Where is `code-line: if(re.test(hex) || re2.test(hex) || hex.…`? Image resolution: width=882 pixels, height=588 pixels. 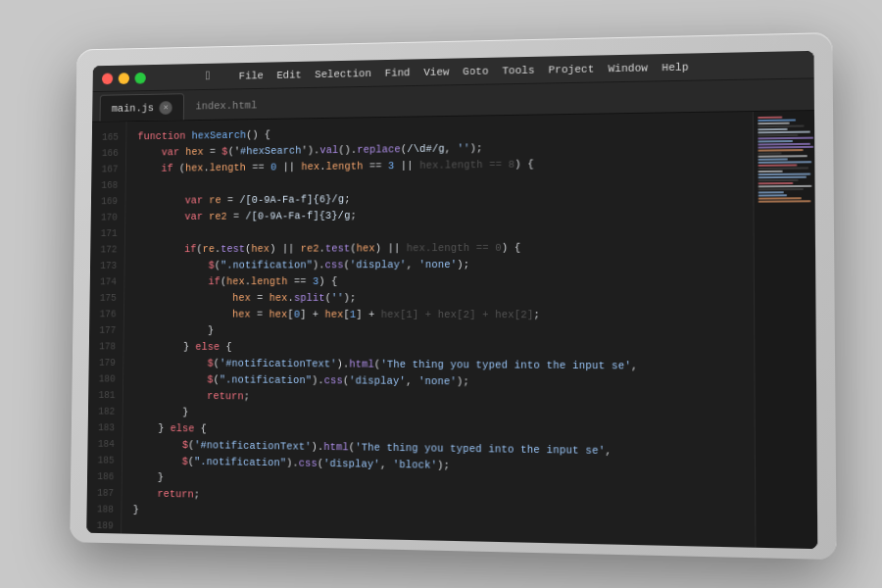 code-line: if(re.test(hex) || re2.test(hex) || hex.… is located at coordinates (445, 249).